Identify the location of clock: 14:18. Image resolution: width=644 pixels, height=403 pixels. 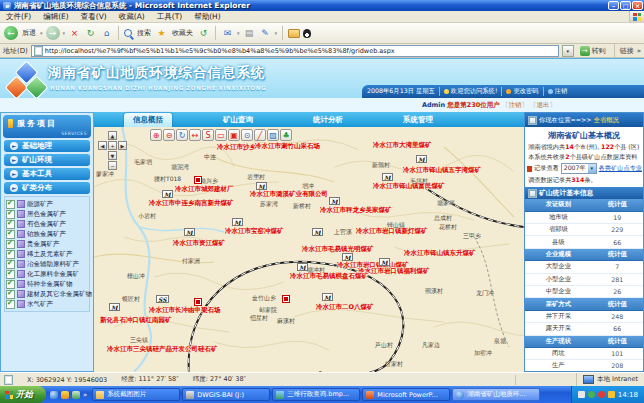
(628, 395).